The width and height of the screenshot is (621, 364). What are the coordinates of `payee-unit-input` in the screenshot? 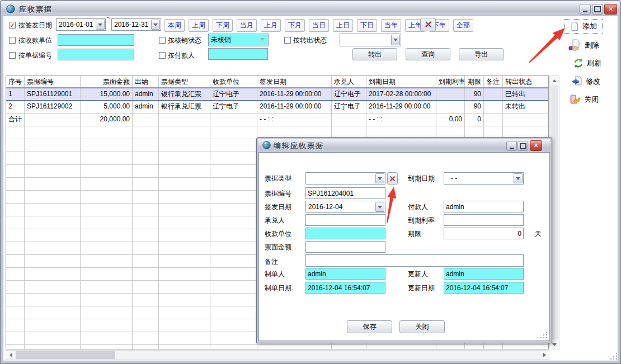 It's located at (346, 234).